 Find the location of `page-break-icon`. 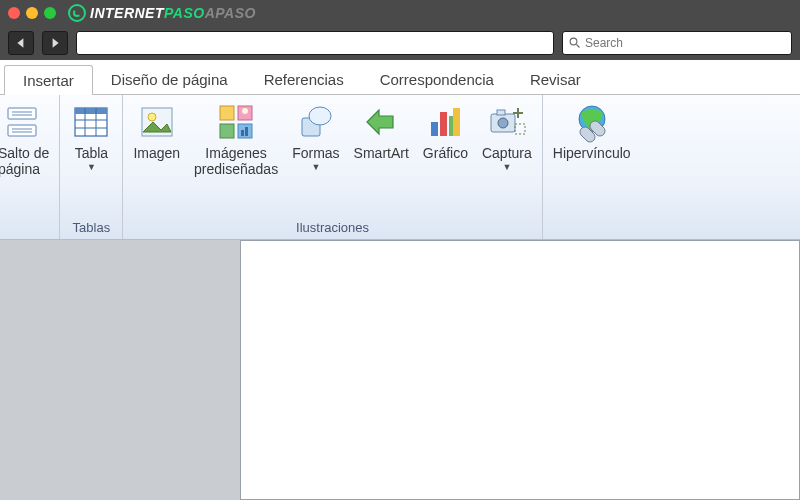

page-break-icon is located at coordinates (24, 122).